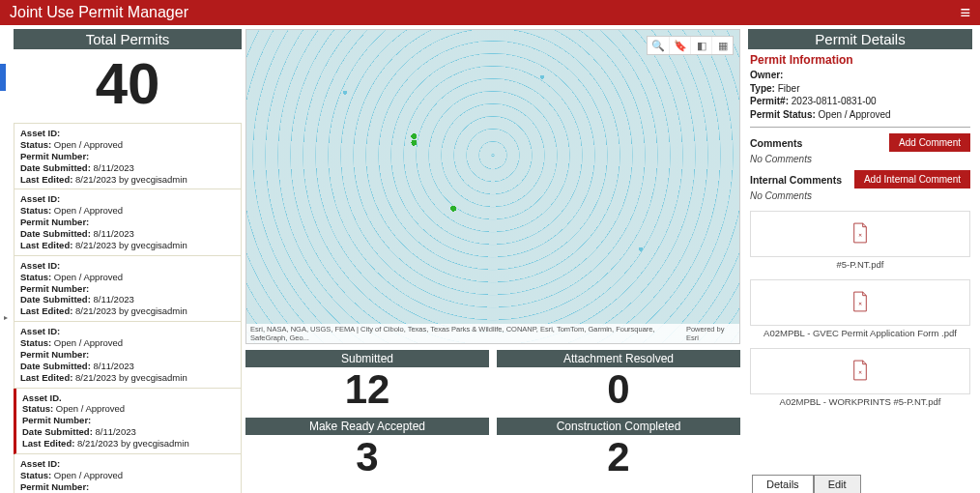  Describe the element at coordinates (6, 317) in the screenshot. I see `expand-handle-icon: ▸` at that location.